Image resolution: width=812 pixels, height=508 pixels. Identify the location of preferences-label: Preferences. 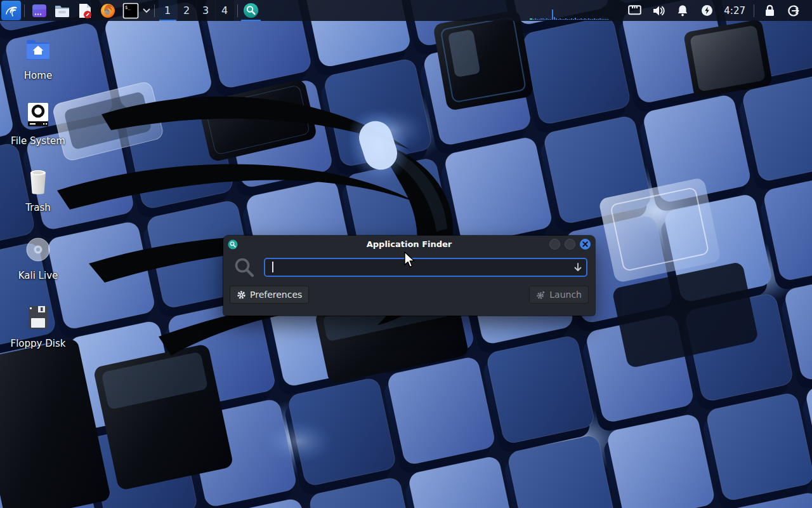
(276, 295).